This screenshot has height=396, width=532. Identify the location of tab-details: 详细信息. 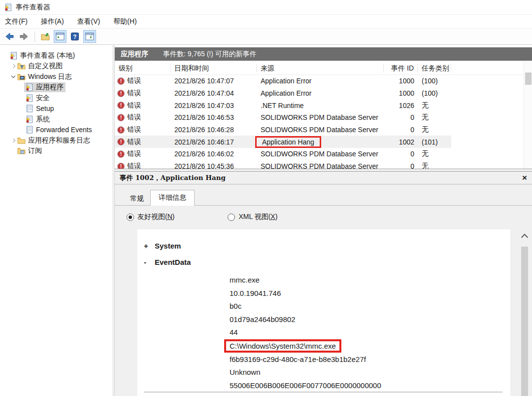
(172, 198).